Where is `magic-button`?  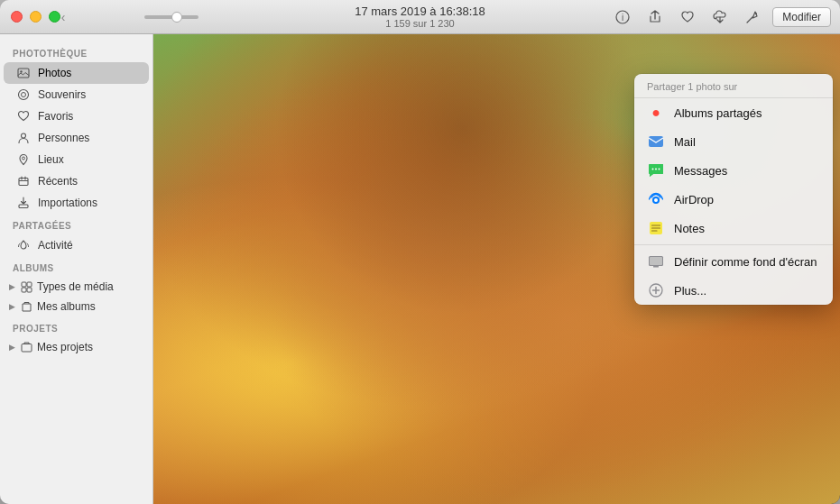 magic-button is located at coordinates (752, 17).